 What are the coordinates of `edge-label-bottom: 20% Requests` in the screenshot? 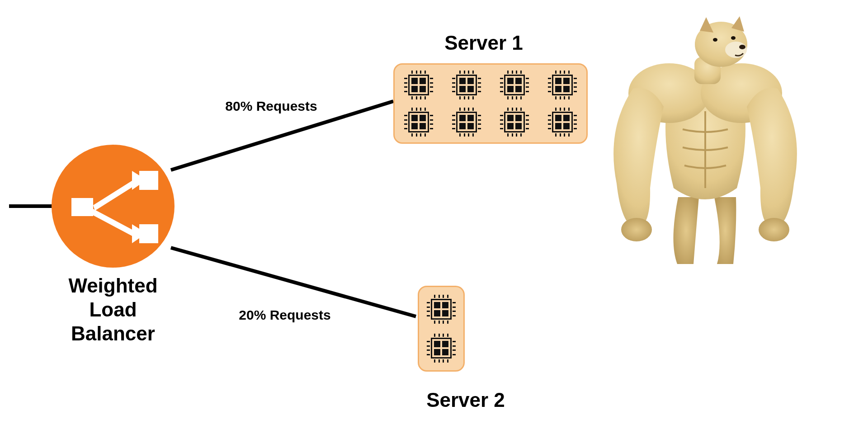 It's located at (285, 315).